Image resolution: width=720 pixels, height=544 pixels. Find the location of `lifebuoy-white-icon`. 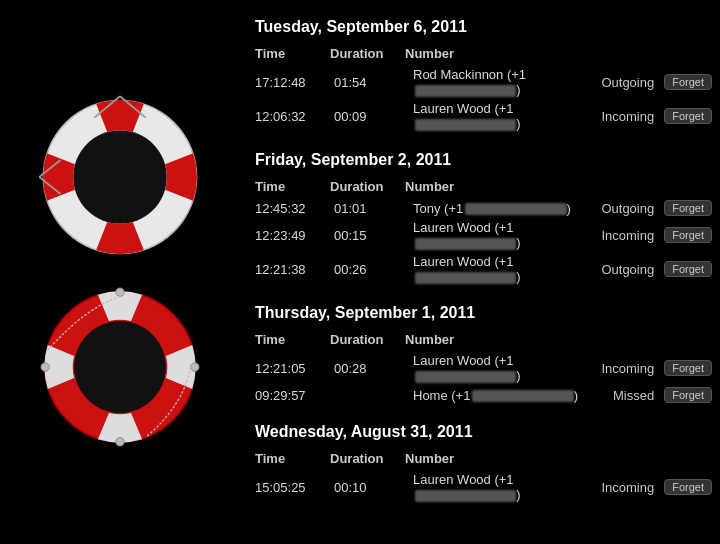

lifebuoy-white-icon is located at coordinates (120, 177).